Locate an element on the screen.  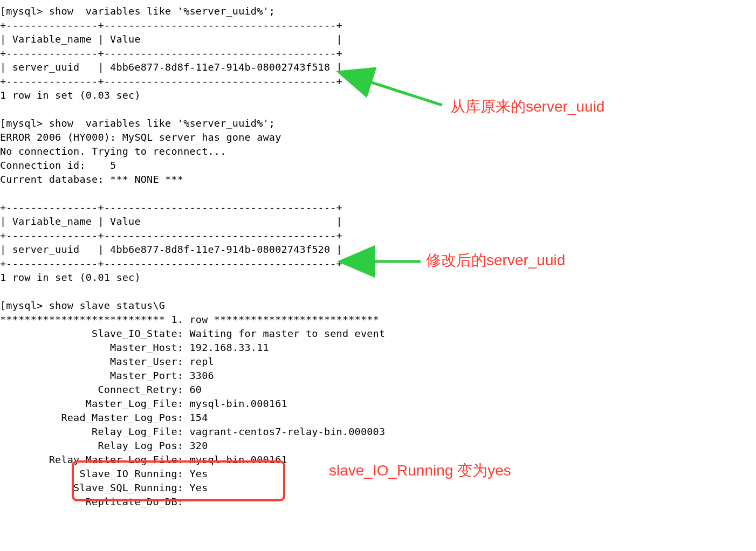
line: Read_Master_Log_Pos: 154 is located at coordinates (104, 417).